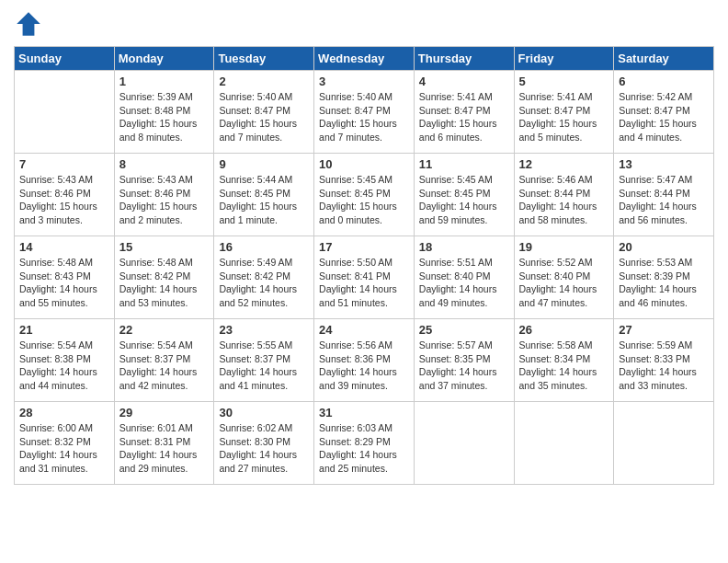 Image resolution: width=728 pixels, height=563 pixels. I want to click on day-number: 23, so click(264, 329).